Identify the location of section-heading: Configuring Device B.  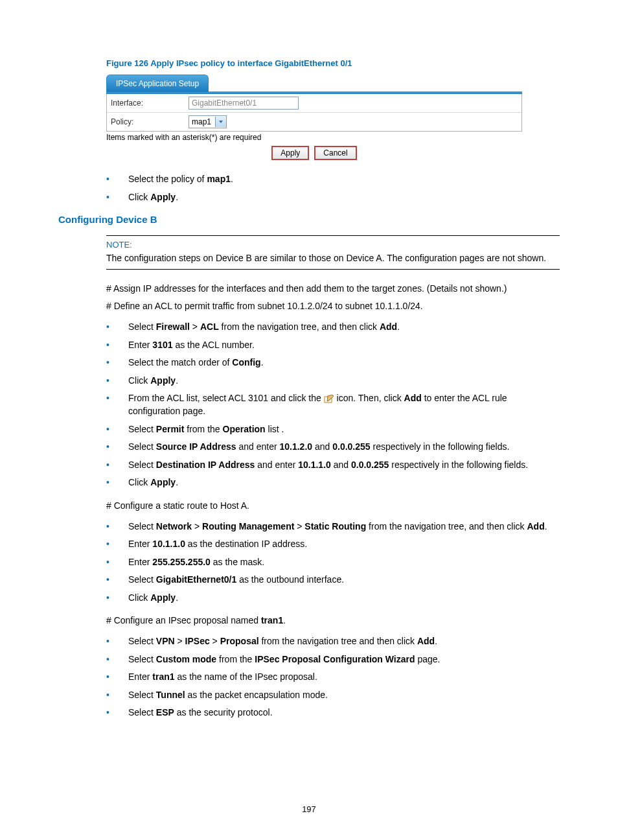
(309, 219).